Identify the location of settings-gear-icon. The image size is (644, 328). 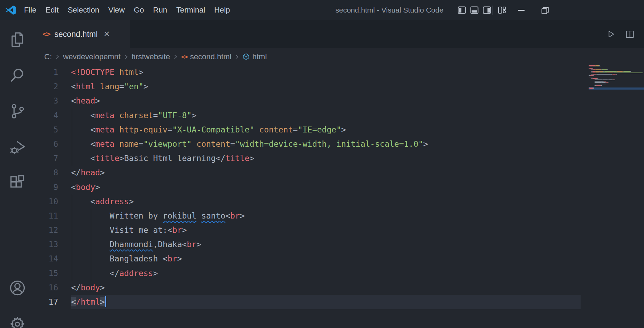
(17, 321).